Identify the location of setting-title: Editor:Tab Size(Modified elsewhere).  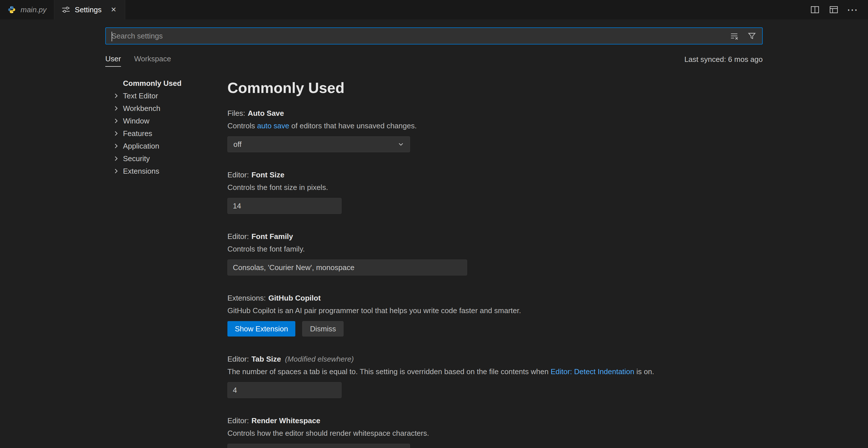
(495, 359).